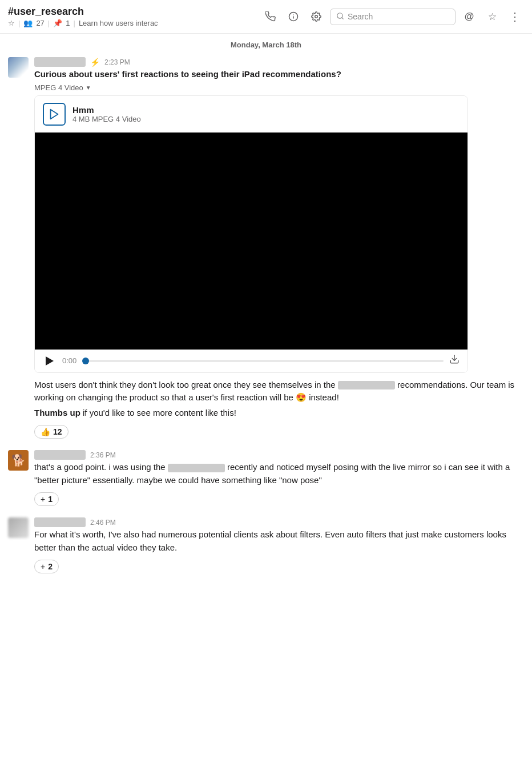 The width and height of the screenshot is (532, 779). What do you see at coordinates (107, 110) in the screenshot?
I see `video-title: Hmm` at bounding box center [107, 110].